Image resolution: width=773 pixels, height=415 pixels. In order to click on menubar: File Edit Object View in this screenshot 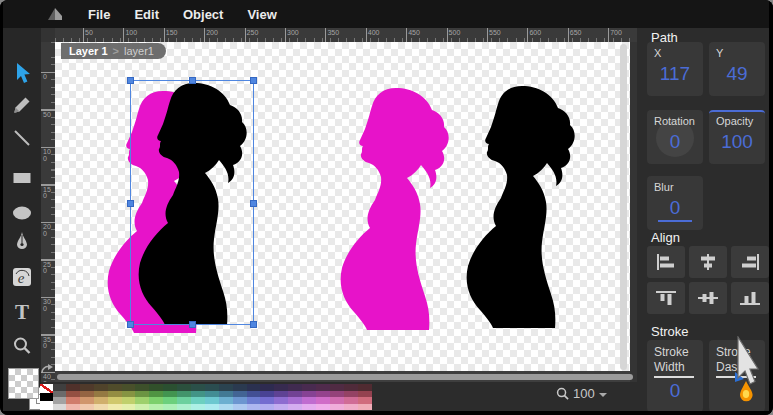, I will do `click(386, 14)`.